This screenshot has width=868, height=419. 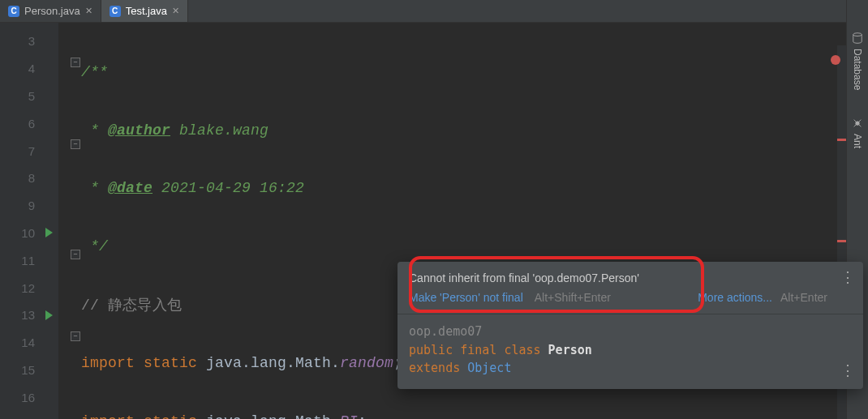 What do you see at coordinates (29, 370) in the screenshot?
I see `line-number: 15` at bounding box center [29, 370].